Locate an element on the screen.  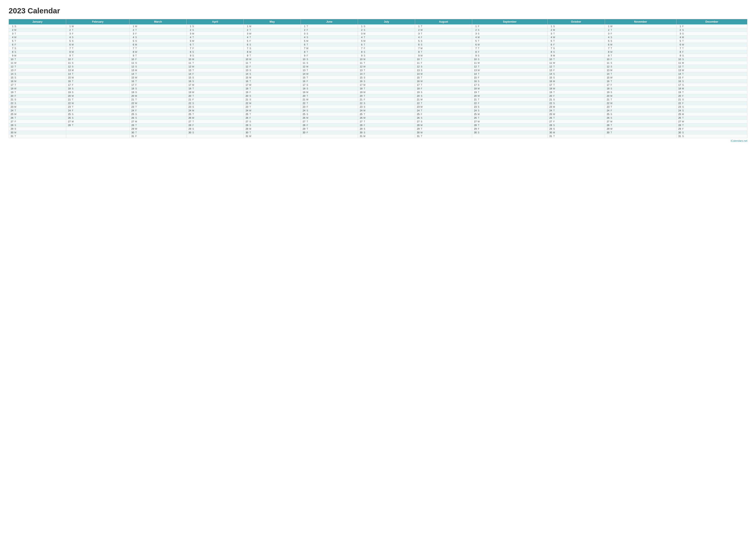
day-cell: 25T is located at coordinates (215, 114).